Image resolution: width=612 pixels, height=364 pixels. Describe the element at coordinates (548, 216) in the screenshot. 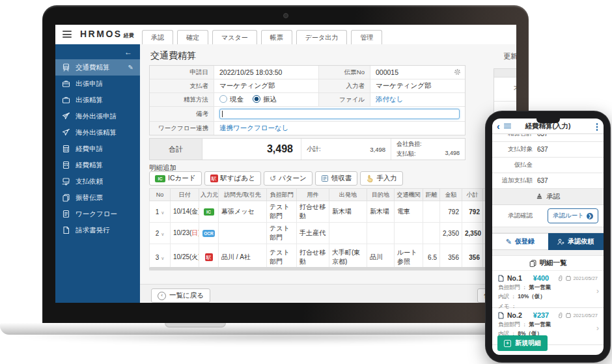

I see `approval-confirm-row: 承認確認 承認ルート ❯` at that location.